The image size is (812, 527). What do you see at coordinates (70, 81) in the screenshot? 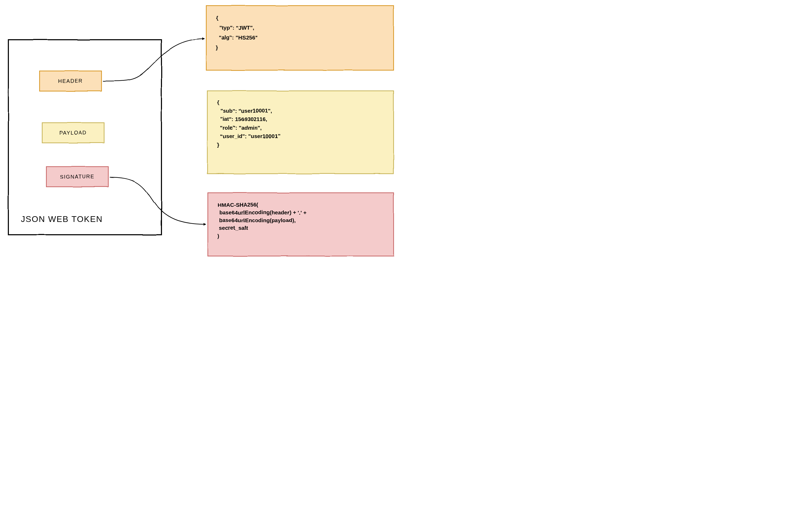
I see `header-label: HEADER` at bounding box center [70, 81].